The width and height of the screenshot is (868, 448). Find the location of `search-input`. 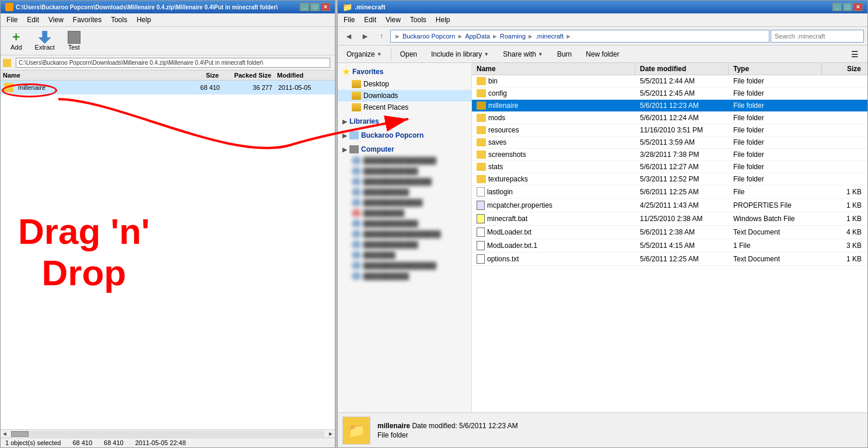

search-input is located at coordinates (817, 36).